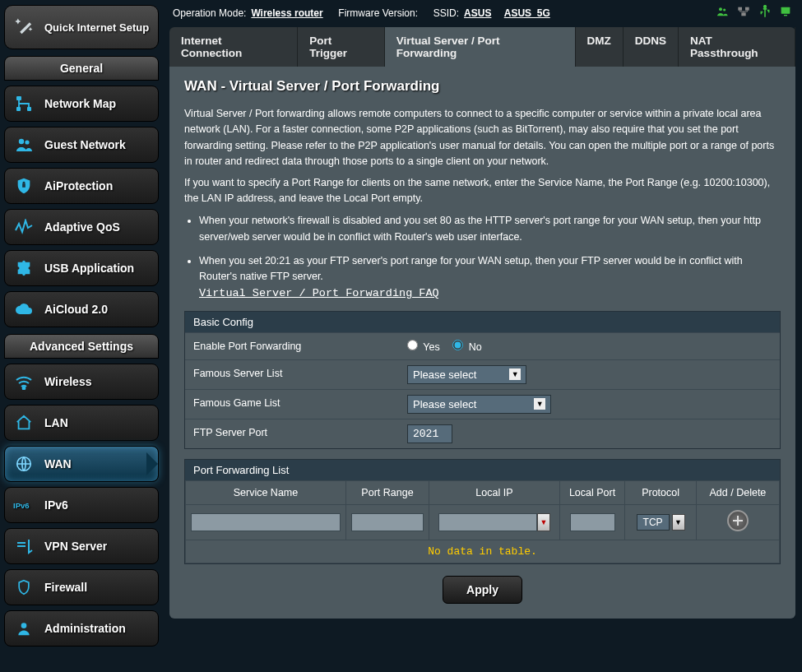  I want to click on ssid-link-1: ASUS, so click(477, 13).